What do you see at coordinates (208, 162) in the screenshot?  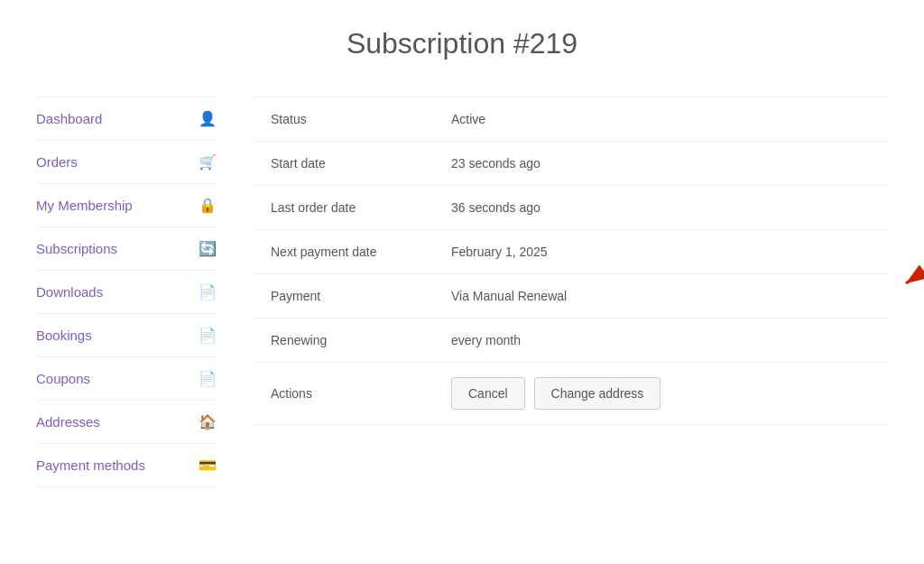 I see `orders-icon: 🛒` at bounding box center [208, 162].